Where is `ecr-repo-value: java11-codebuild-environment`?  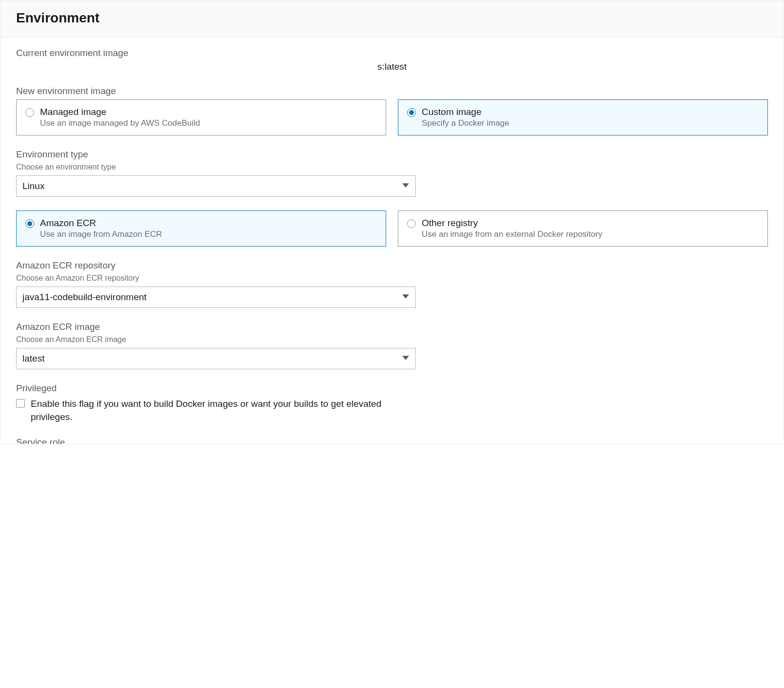 ecr-repo-value: java11-codebuild-environment is located at coordinates (85, 297).